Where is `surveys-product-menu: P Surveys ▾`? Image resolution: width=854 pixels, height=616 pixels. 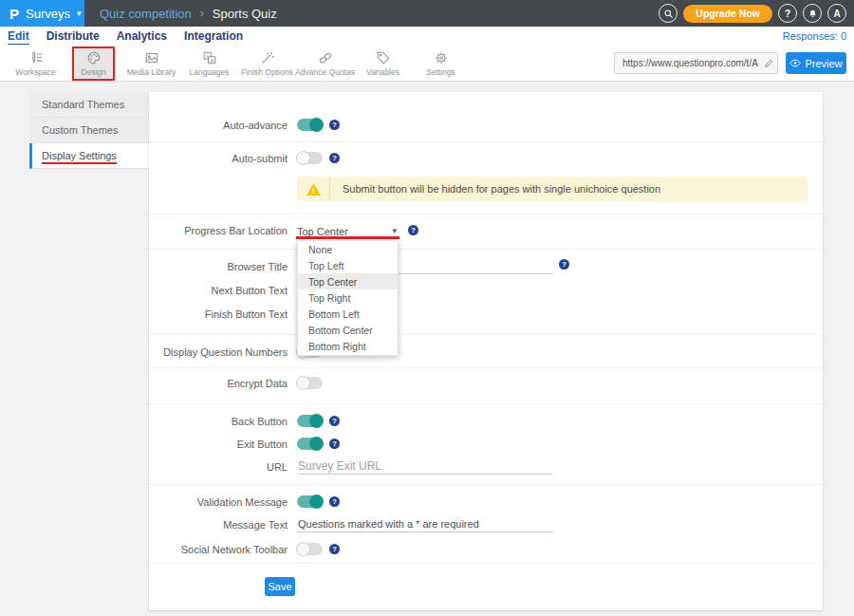
surveys-product-menu: P Surveys ▾ is located at coordinates (42, 13).